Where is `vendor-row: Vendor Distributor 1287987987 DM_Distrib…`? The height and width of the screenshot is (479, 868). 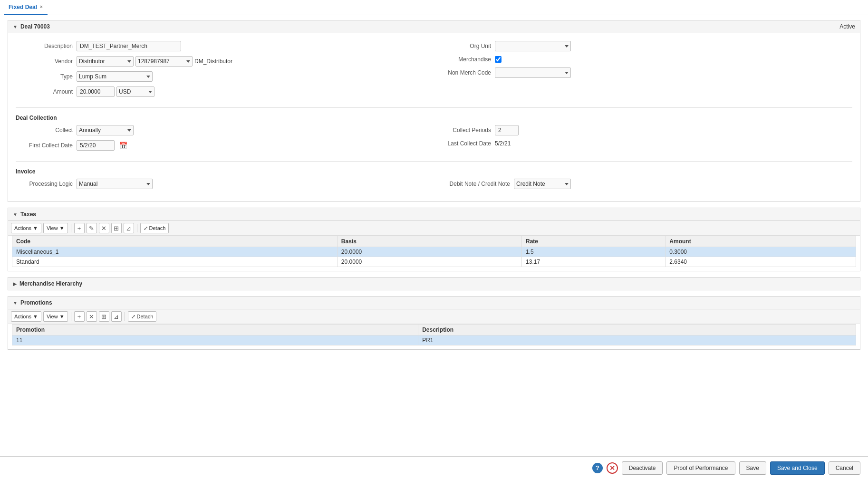 vendor-row: Vendor Distributor 1287987987 DM_Distrib… is located at coordinates (225, 61).